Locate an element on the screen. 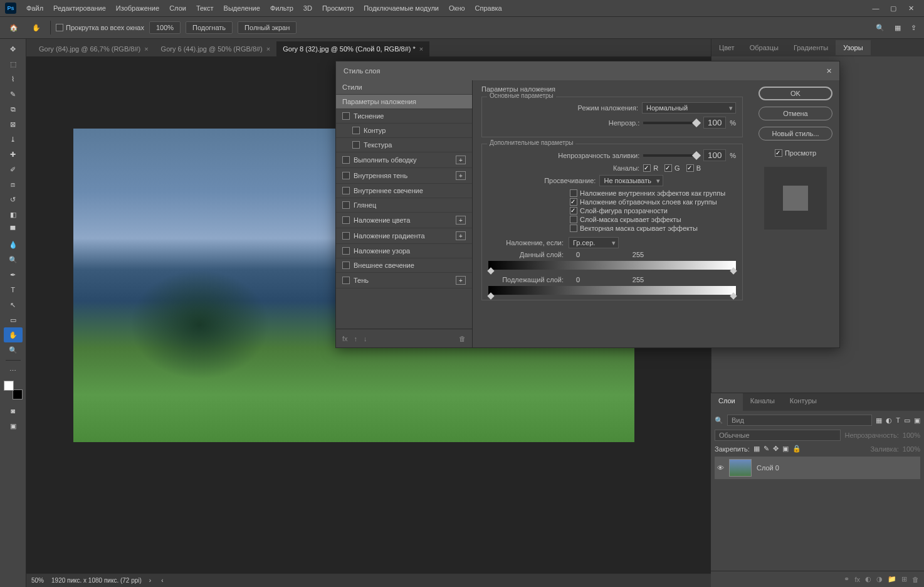 This screenshot has height=587, width=924. fx-icon: fx is located at coordinates (858, 579).